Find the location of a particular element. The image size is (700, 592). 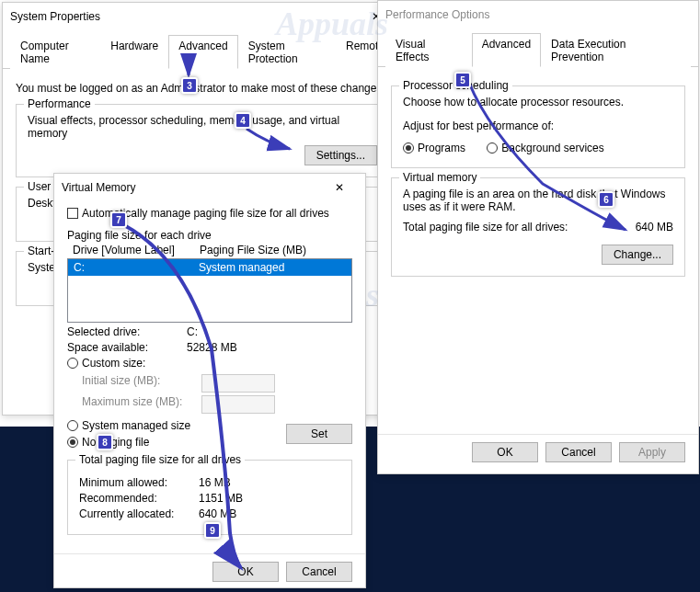

max-size-input is located at coordinates (238, 404).